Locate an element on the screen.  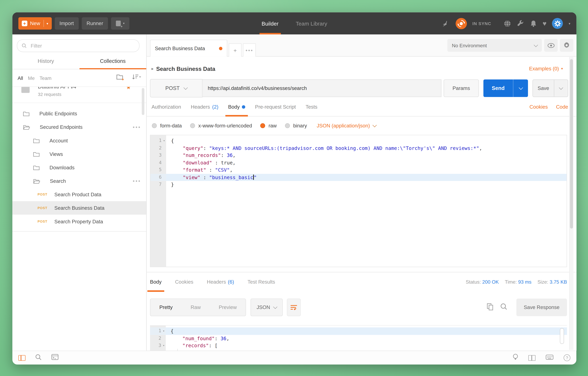
heart-icon: ♥ is located at coordinates (544, 23).